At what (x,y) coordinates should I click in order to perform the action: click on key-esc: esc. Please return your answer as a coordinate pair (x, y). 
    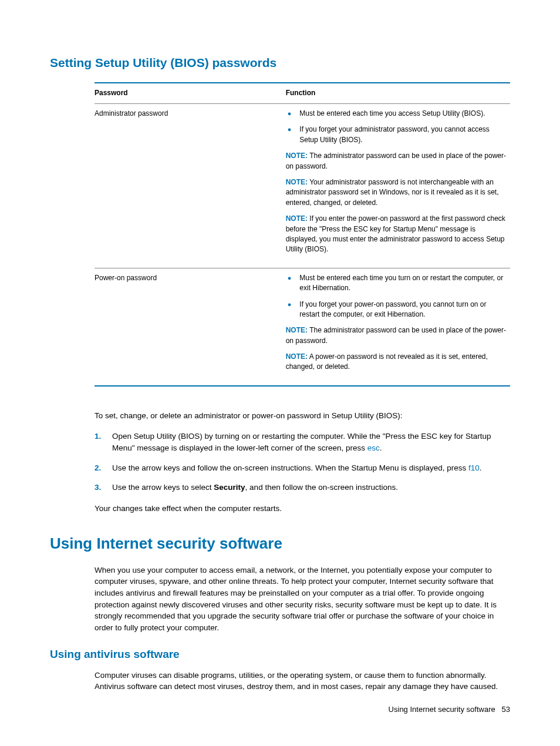
    Looking at the image, I should click on (373, 448).